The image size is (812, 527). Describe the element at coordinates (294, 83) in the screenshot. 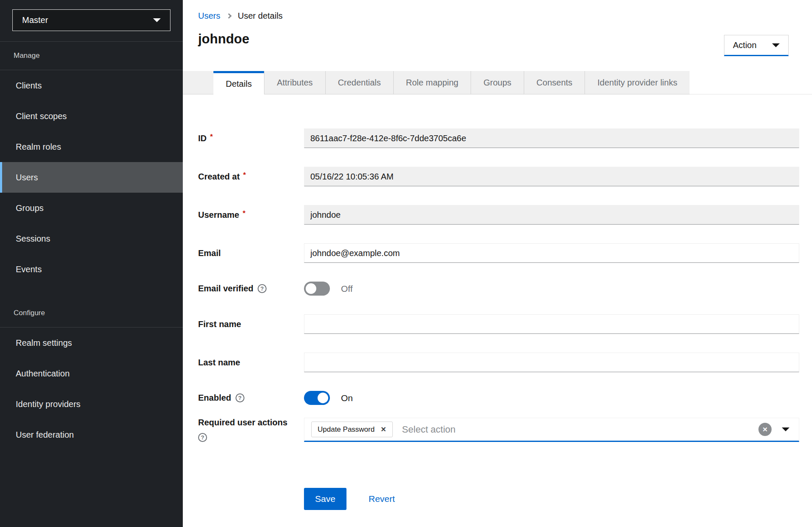

I see `tab-attributes: Attributes` at that location.